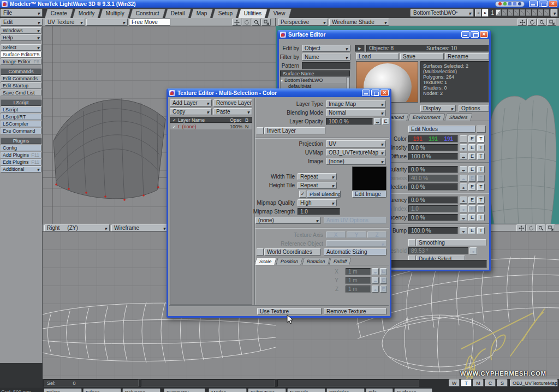 The height and width of the screenshot is (392, 559). I want to click on pan-view-icon, so click(237, 22).